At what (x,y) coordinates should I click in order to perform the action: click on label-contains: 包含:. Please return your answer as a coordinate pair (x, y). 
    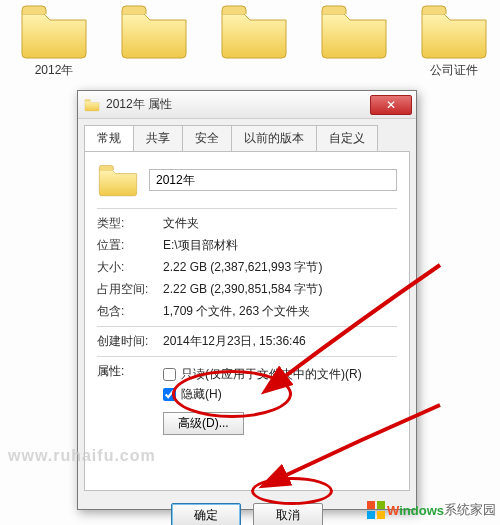
    Looking at the image, I should click on (130, 312).